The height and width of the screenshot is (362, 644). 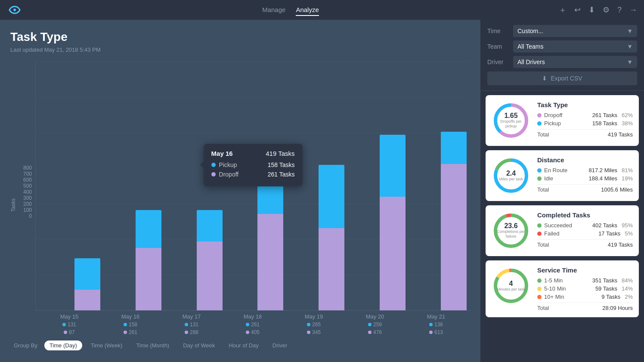 I want to click on tooltip-row-dropoff: Dropoff 261 Tasks, so click(x=253, y=174).